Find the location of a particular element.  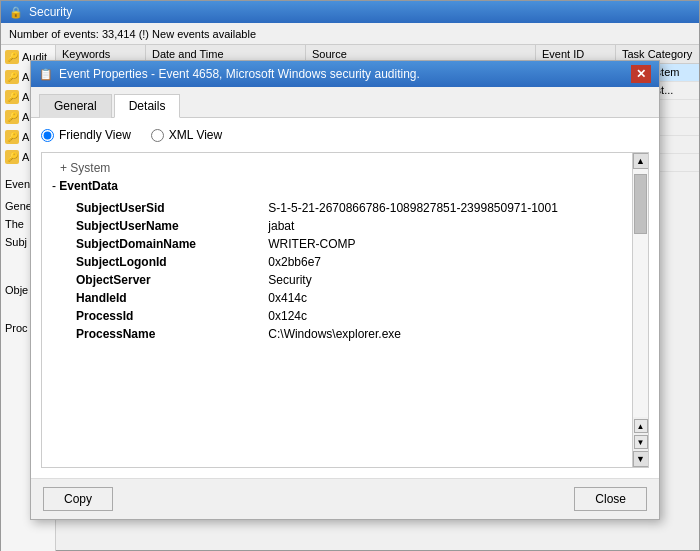

scrollbar-down-button: ▼ is located at coordinates (641, 459).